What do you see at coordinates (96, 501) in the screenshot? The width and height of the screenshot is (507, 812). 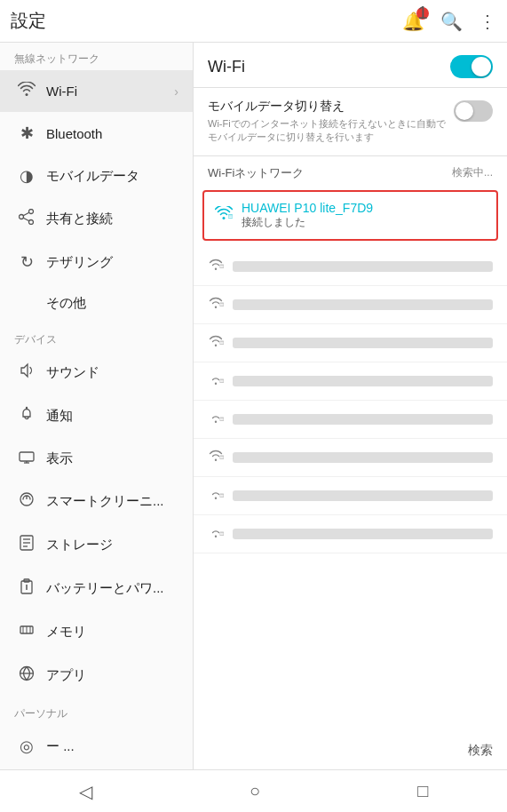 I see `sidebar-item-cleaner: スマートクリーニ...` at bounding box center [96, 501].